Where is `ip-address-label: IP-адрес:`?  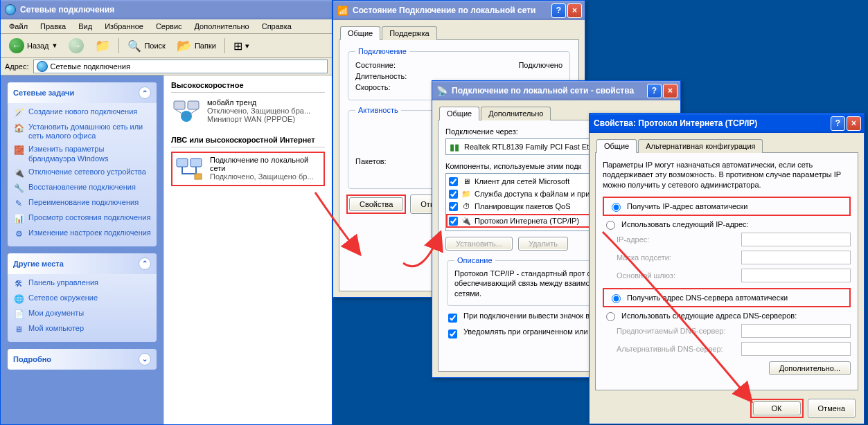
ip-address-label: IP-адрес: is located at coordinates (679, 239).